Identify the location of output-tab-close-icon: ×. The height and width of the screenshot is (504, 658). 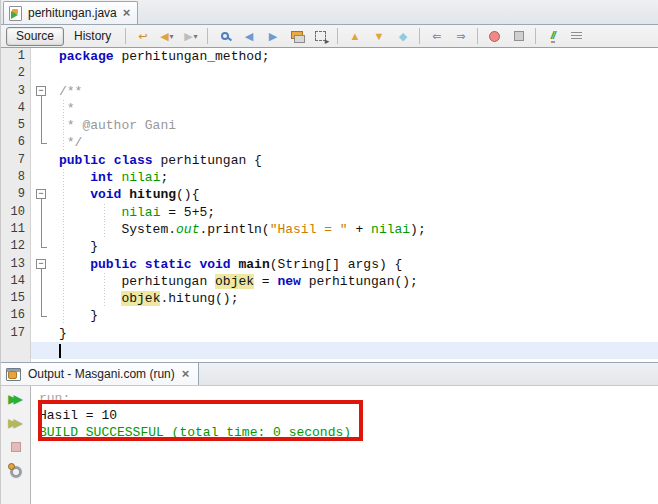
(186, 374).